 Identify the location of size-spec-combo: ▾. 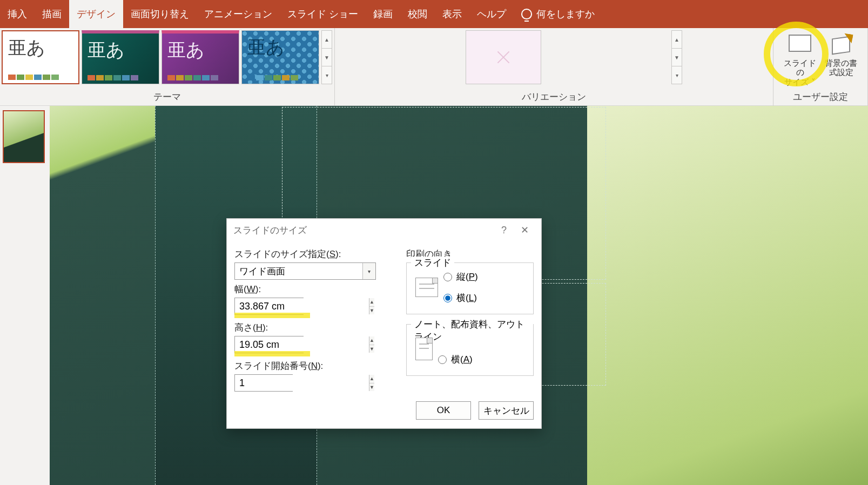
(305, 271).